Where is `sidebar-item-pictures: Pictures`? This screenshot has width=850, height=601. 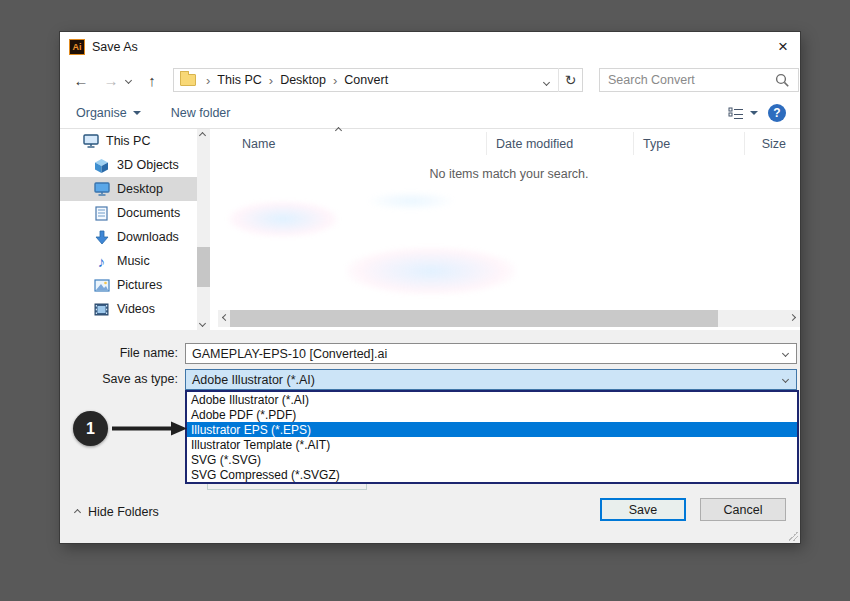
sidebar-item-pictures: Pictures is located at coordinates (128, 285).